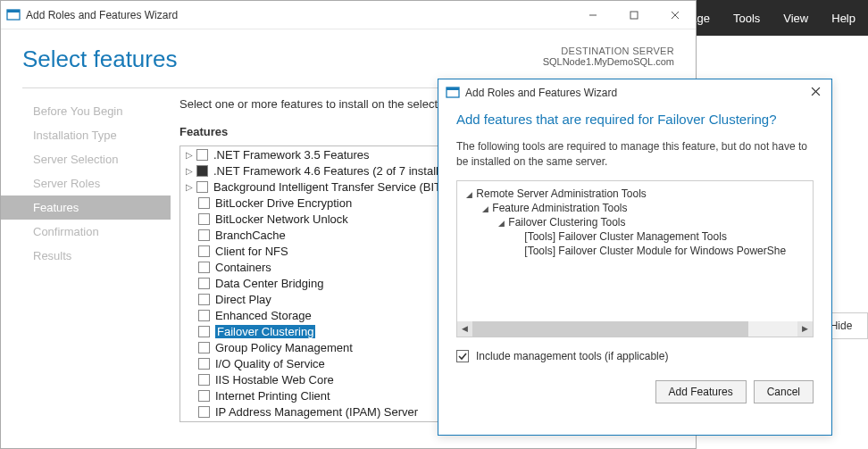 Image resolution: width=868 pixels, height=449 pixels. I want to click on maximize-button, so click(634, 15).